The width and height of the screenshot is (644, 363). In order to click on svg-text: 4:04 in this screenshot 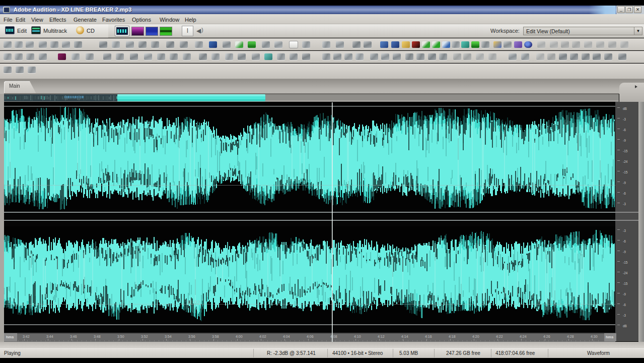, I will do `click(287, 337)`.